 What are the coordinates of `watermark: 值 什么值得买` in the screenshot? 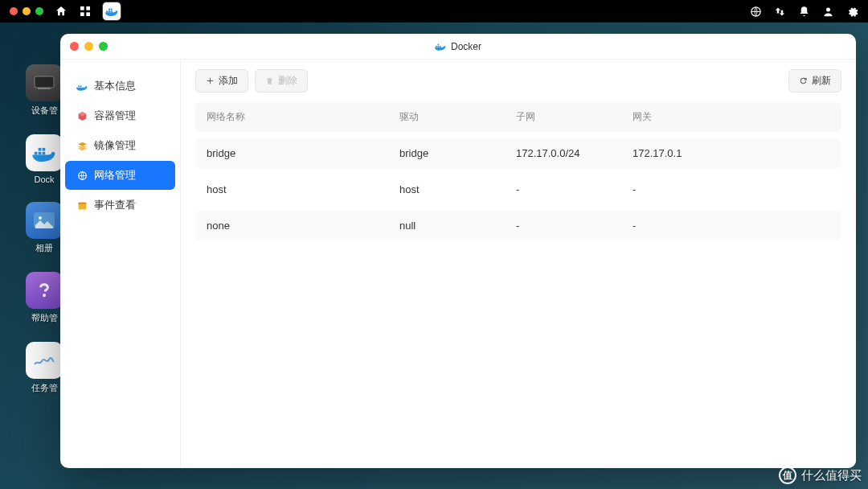 It's located at (820, 475).